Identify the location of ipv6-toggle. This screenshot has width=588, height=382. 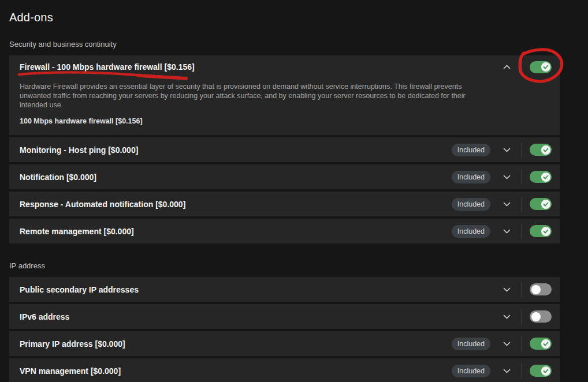
(541, 316).